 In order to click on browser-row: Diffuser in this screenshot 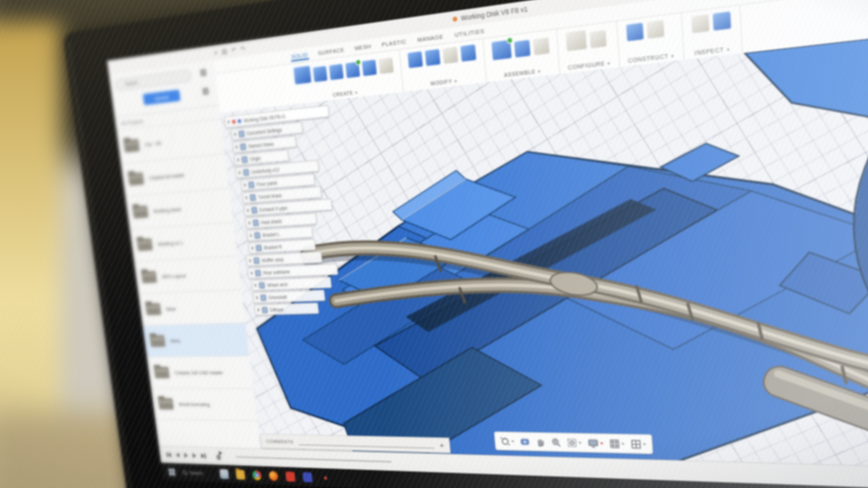, I will do `click(286, 309)`.